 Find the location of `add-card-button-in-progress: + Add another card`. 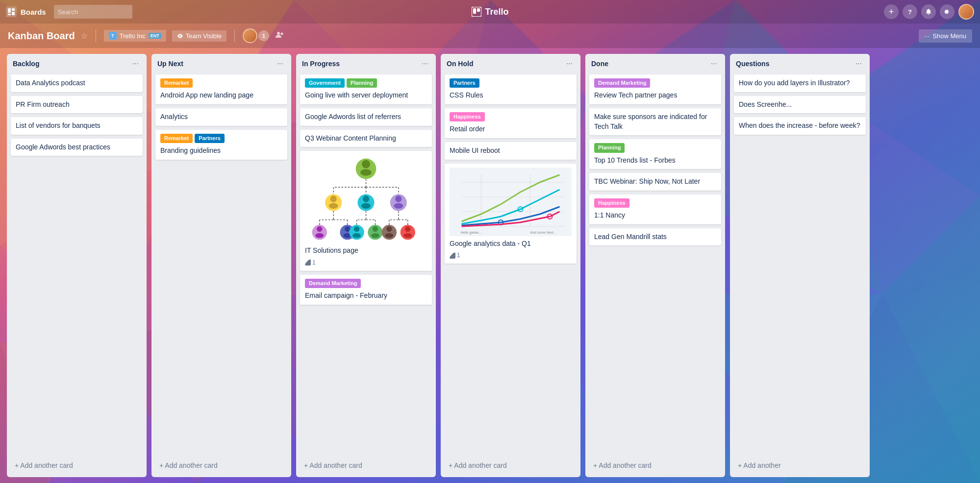

add-card-button-in-progress: + Add another card is located at coordinates (366, 465).